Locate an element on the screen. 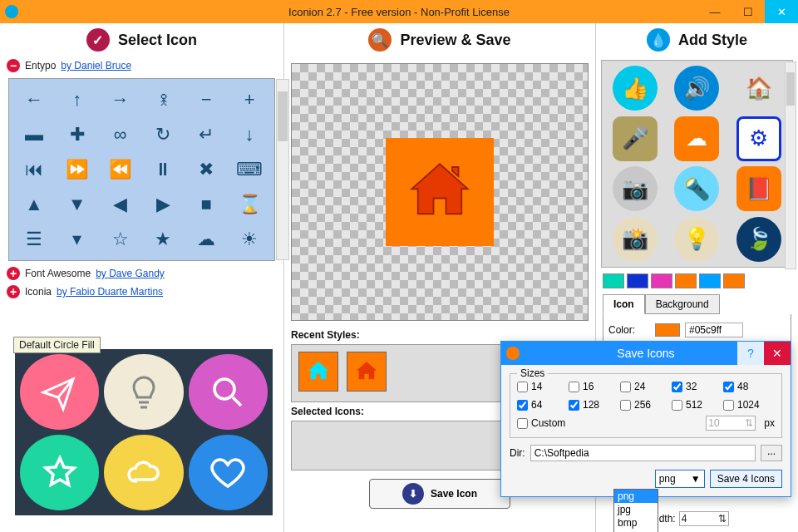 This screenshot has height=532, width=798. fast-forward-icon: ⏩ is located at coordinates (77, 170).